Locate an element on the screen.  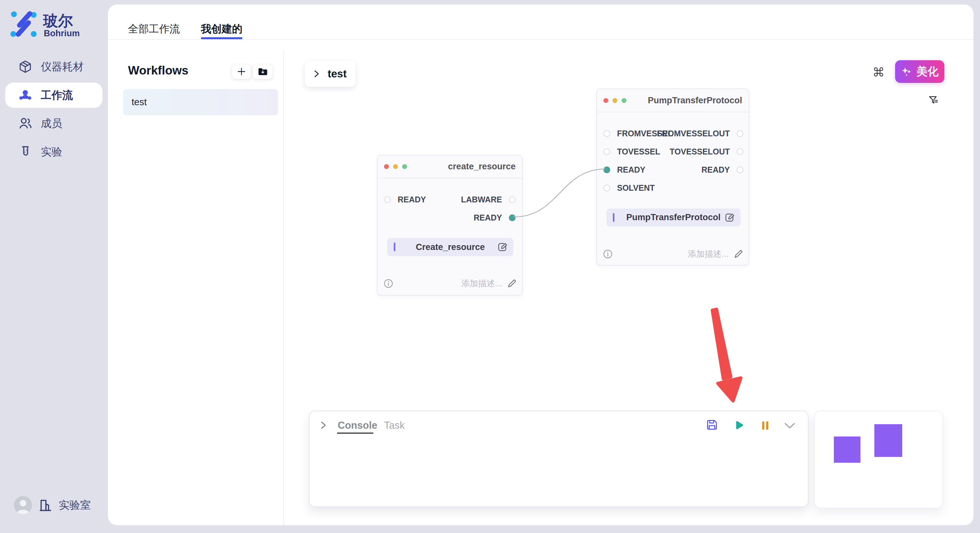
console-tab-underline is located at coordinates (355, 433).